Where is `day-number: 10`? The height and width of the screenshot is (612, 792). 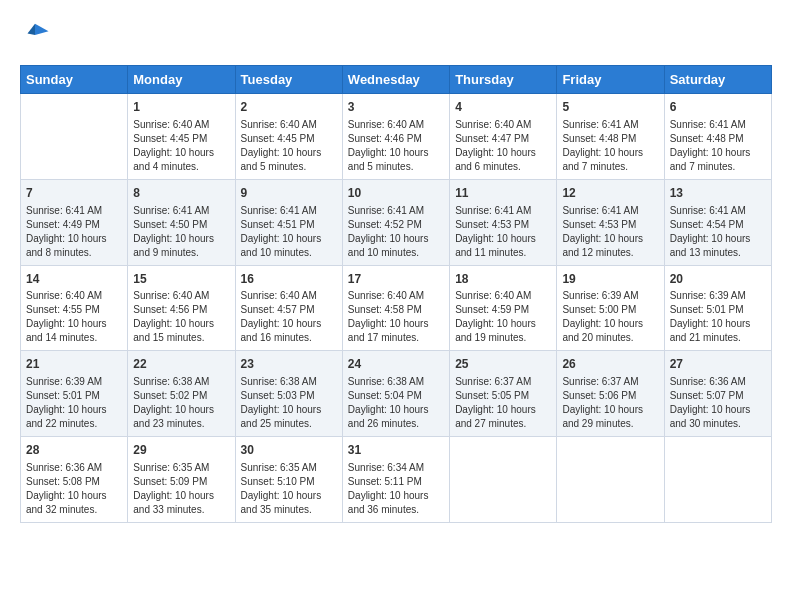 day-number: 10 is located at coordinates (396, 194).